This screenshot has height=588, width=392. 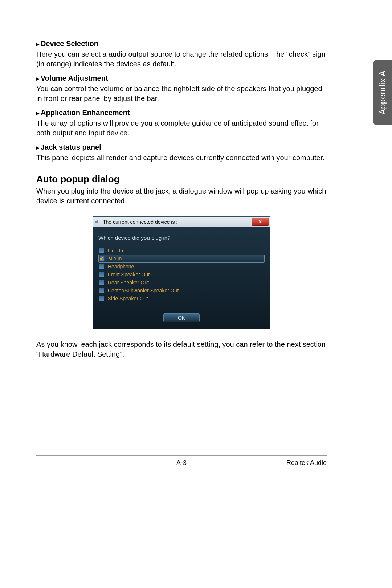 What do you see at coordinates (128, 299) in the screenshot?
I see `device-label: Side Speaker Out` at bounding box center [128, 299].